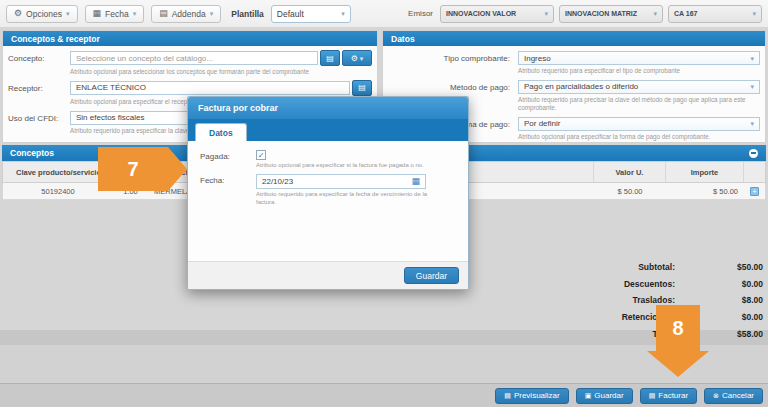 Image resolution: width=768 pixels, height=407 pixels. I want to click on row-expand-button: +, so click(754, 192).